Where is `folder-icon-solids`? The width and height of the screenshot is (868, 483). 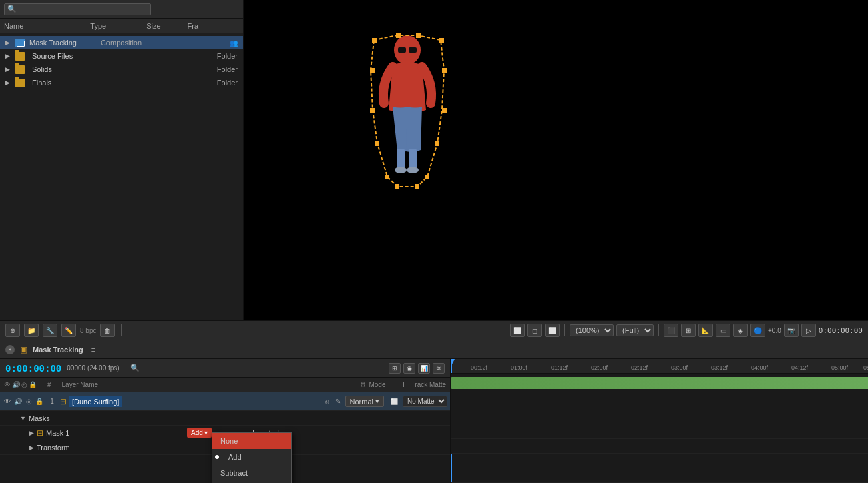 folder-icon-solids is located at coordinates (20, 69).